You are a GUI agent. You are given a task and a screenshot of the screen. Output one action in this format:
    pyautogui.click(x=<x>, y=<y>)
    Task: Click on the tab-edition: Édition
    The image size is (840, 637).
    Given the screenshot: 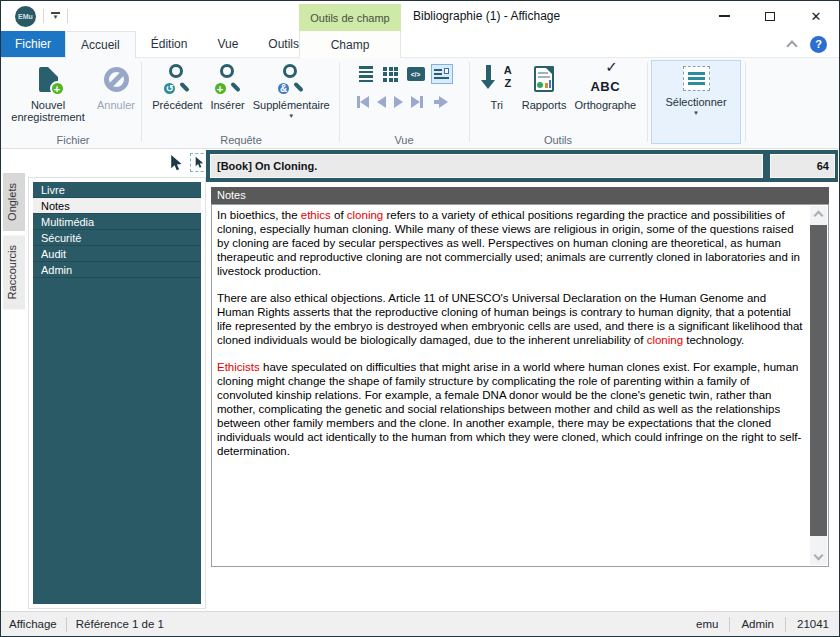 What is the action you would take?
    pyautogui.click(x=170, y=44)
    